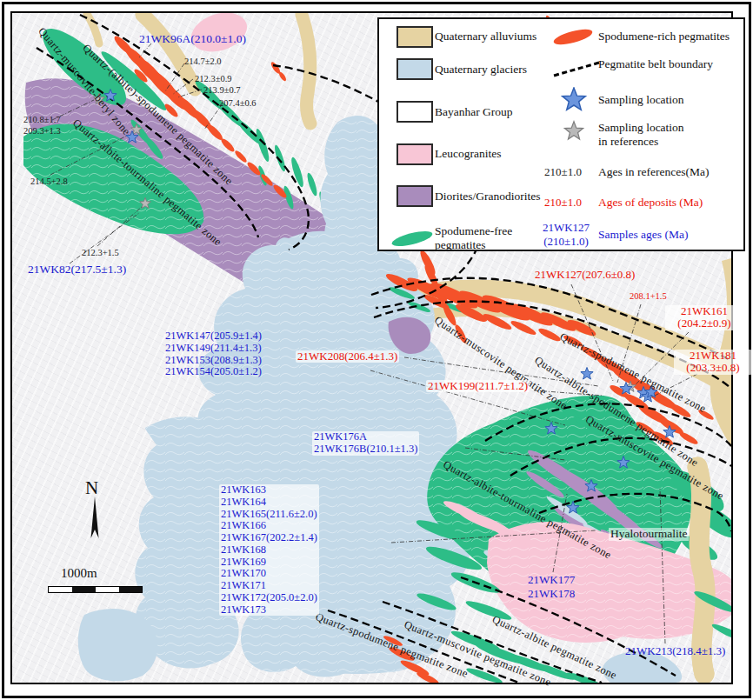 Image resolution: width=753 pixels, height=700 pixels. Describe the element at coordinates (193, 40) in the screenshot. I see `sample-label-wk96a: 21WK96A(210.0±1.0)` at that location.